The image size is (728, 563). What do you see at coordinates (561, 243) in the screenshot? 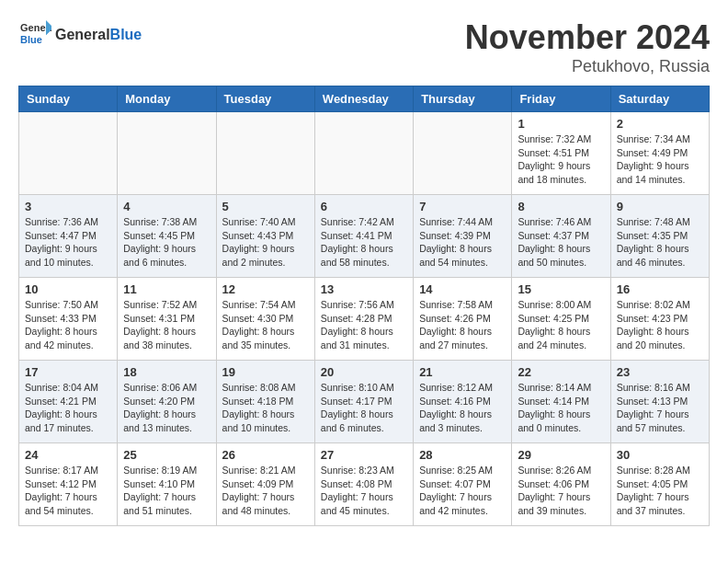
I see `day-info: Sunrise: 7:46 AM Sunset: 4:37 PM Dayligh…` at bounding box center [561, 243].